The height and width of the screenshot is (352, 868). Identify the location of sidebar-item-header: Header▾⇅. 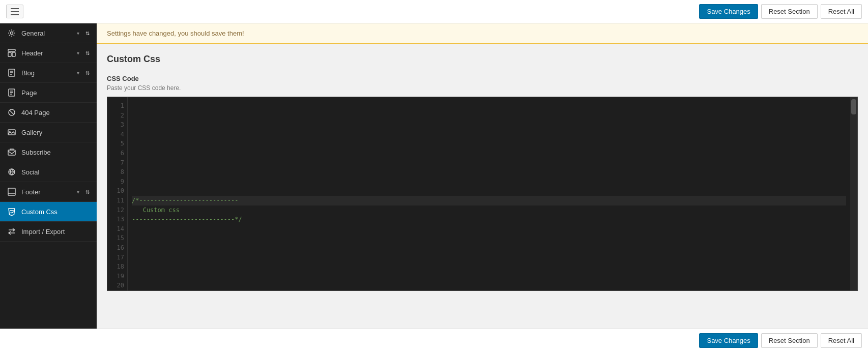
(48, 53).